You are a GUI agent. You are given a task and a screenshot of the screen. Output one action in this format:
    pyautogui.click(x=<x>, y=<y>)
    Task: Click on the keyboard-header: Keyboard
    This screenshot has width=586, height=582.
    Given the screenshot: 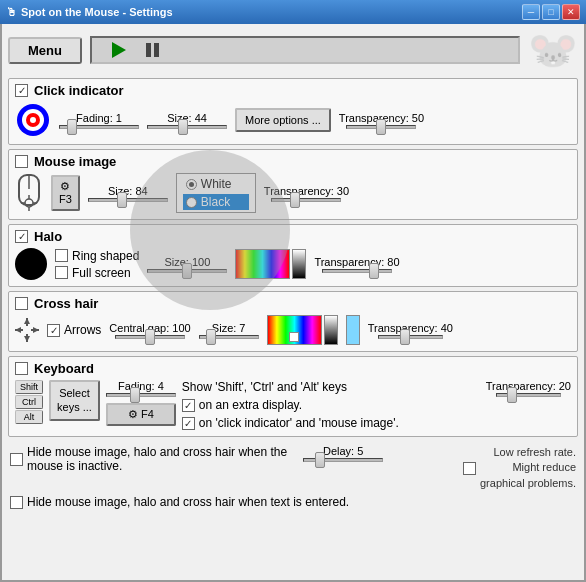 What is the action you would take?
    pyautogui.click(x=293, y=368)
    